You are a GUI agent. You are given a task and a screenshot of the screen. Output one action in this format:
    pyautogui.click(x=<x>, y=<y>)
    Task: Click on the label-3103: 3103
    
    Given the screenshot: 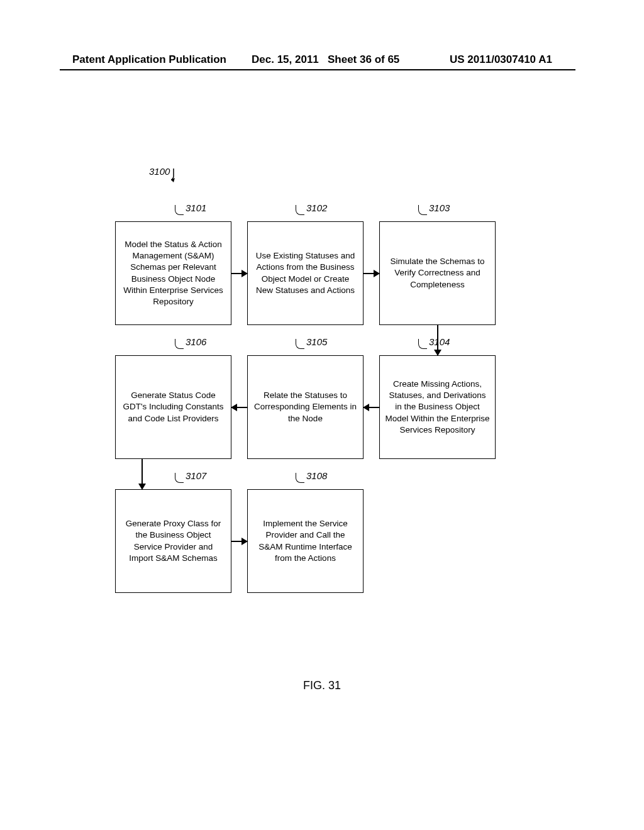 What is the action you would take?
    pyautogui.click(x=434, y=209)
    